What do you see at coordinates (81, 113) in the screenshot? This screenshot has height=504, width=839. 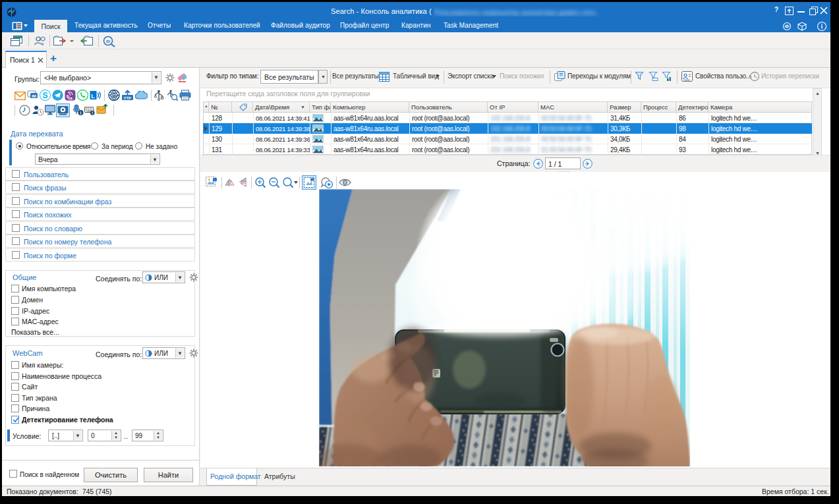 I see `svg-text: i` at bounding box center [81, 113].